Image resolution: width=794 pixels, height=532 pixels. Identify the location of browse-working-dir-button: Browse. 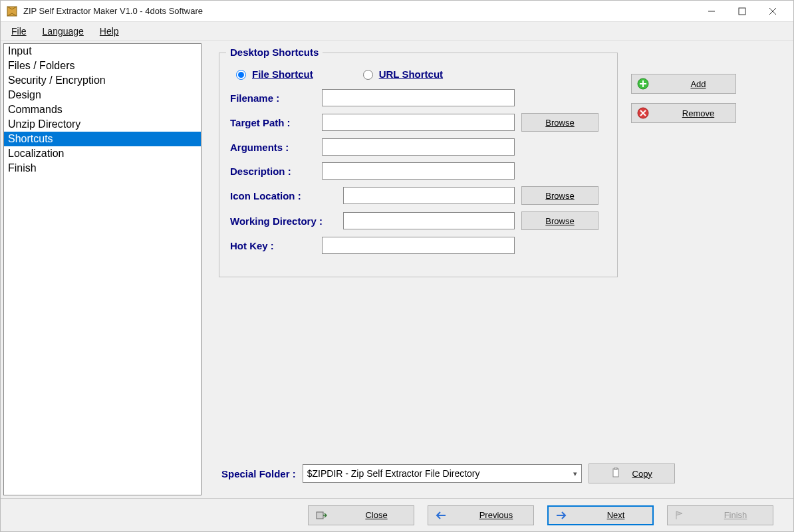
(560, 221).